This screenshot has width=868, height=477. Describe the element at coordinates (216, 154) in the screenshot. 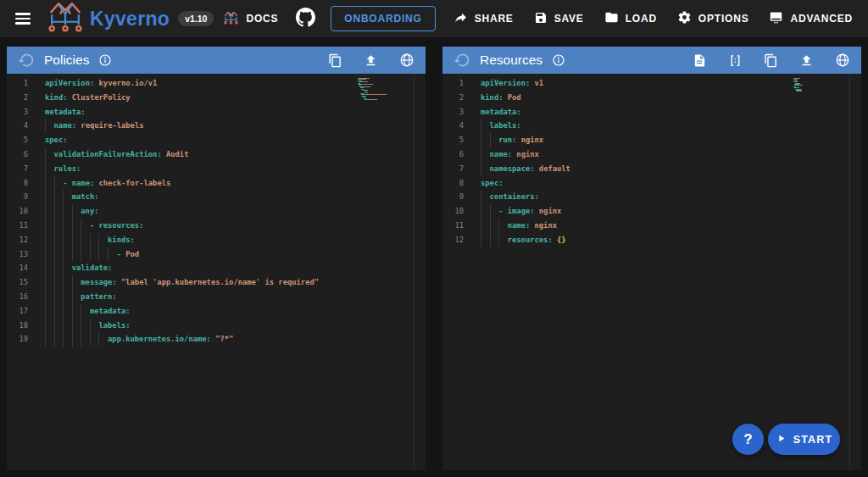

I see `code-line: 6validationFailureAction: Audit` at that location.